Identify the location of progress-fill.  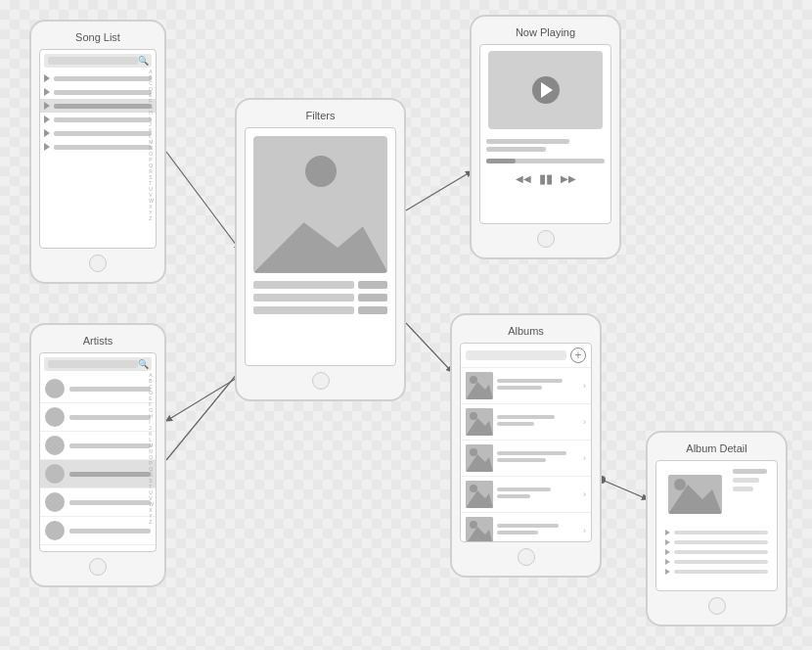
(501, 161).